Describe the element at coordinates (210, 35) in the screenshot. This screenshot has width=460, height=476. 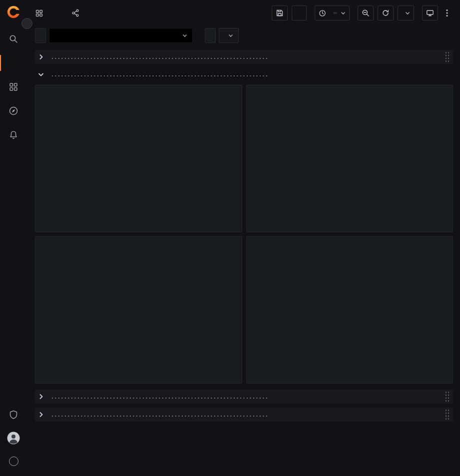
I see `request-host-label` at that location.